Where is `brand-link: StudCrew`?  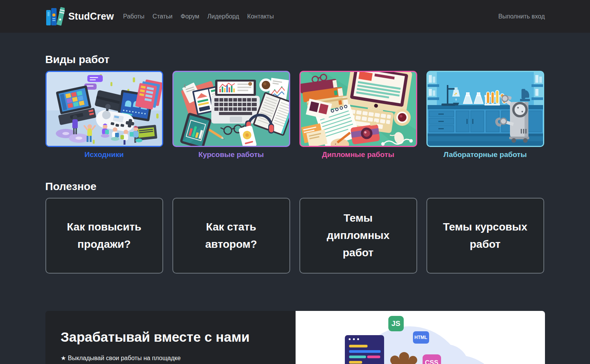 brand-link: StudCrew is located at coordinates (80, 17).